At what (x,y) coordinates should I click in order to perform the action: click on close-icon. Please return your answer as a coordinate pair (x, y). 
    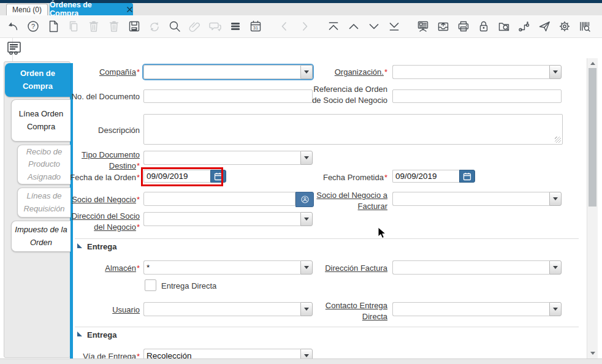
    Looking at the image, I should click on (130, 10).